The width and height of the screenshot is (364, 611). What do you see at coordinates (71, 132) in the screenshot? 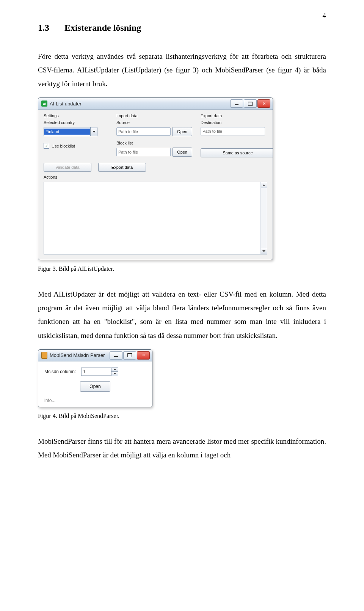
I see `country-select: Finland` at bounding box center [71, 132].